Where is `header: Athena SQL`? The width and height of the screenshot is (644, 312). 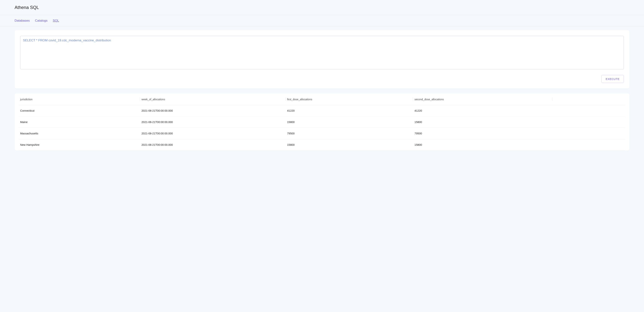 header: Athena SQL is located at coordinates (322, 7).